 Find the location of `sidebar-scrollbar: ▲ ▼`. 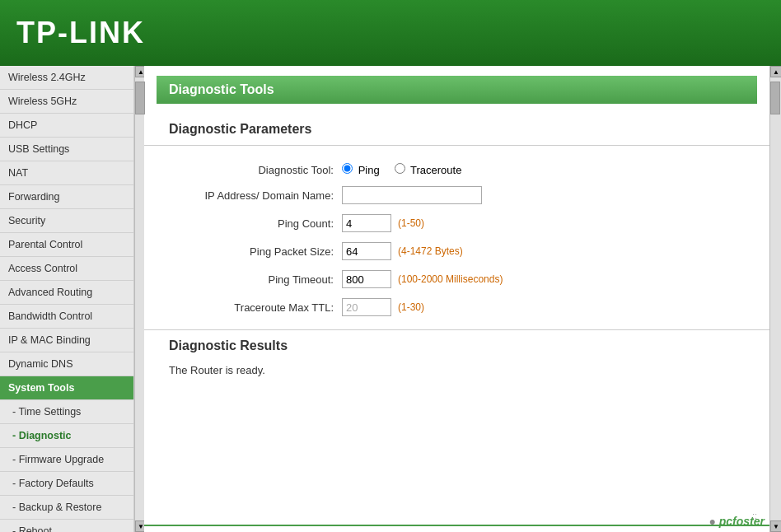

sidebar-scrollbar: ▲ ▼ is located at coordinates (139, 299).